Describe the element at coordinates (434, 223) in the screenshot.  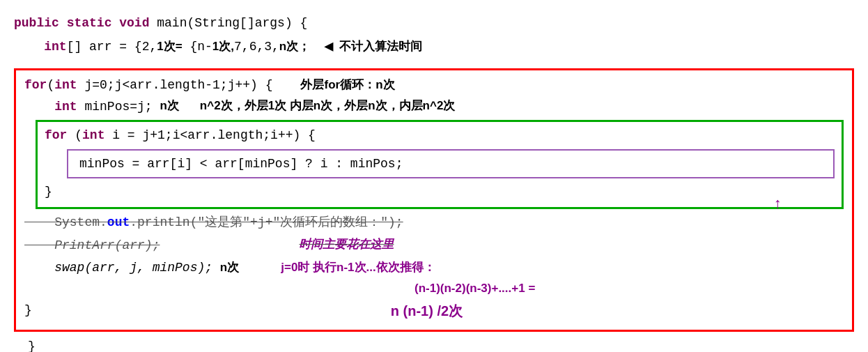
I see `line-strike1: System.out.println("这是第"+j+"次循环后的数组：");` at that location.